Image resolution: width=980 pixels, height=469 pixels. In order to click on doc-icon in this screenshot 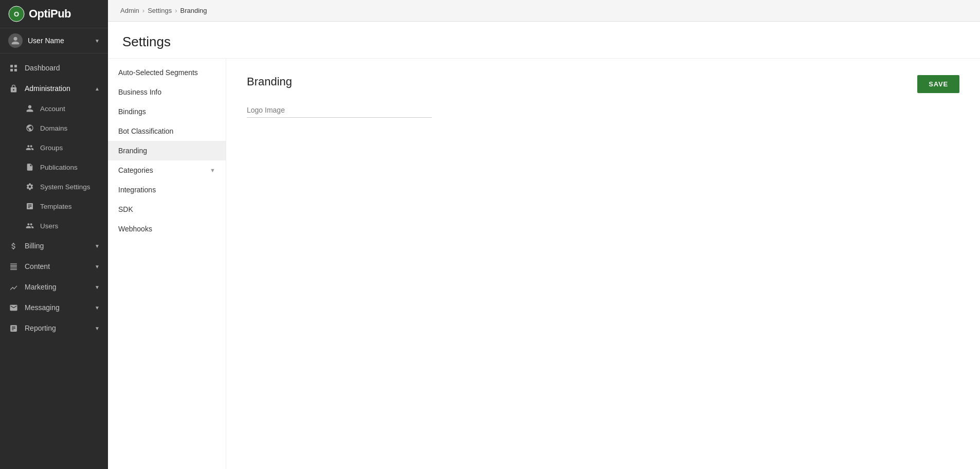, I will do `click(30, 167)`.